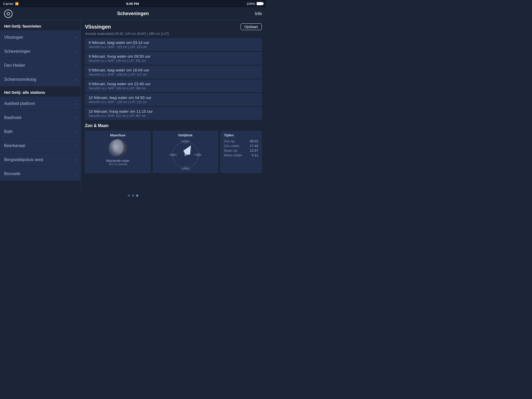 This screenshot has height=399, width=532. What do you see at coordinates (232, 146) in the screenshot?
I see `tijden-label: Zon onder:` at bounding box center [232, 146].